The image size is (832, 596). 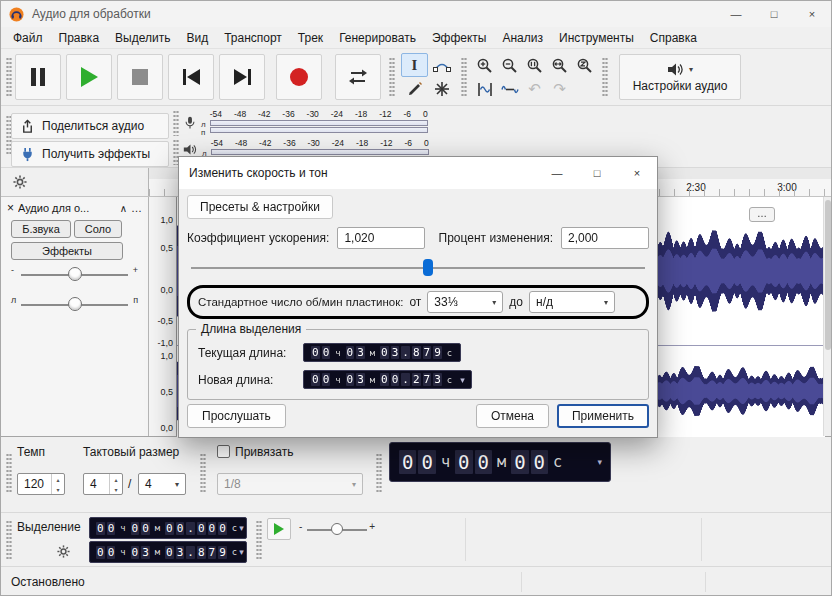 What do you see at coordinates (299, 77) in the screenshot?
I see `record-button` at bounding box center [299, 77].